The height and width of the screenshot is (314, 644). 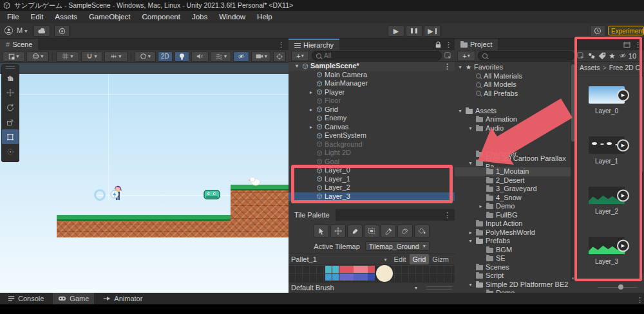 What do you see at coordinates (212, 194) in the screenshot?
I see `enemy-sprite` at bounding box center [212, 194].